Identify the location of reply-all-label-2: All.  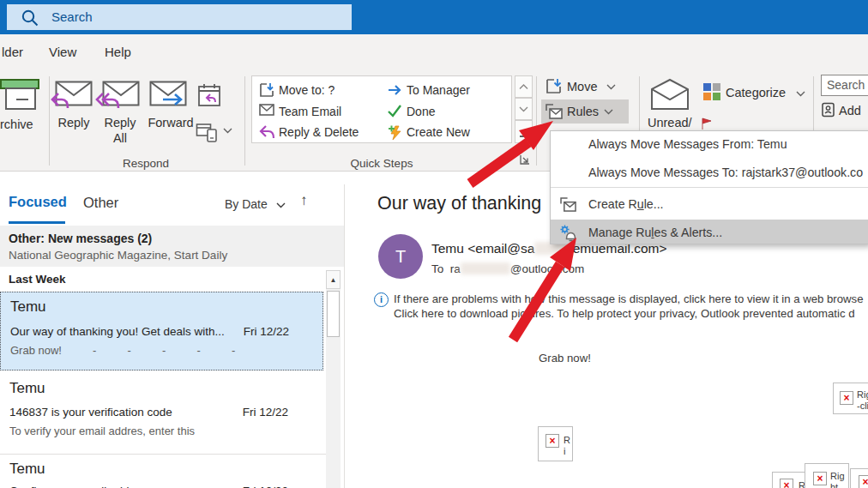
(120, 138).